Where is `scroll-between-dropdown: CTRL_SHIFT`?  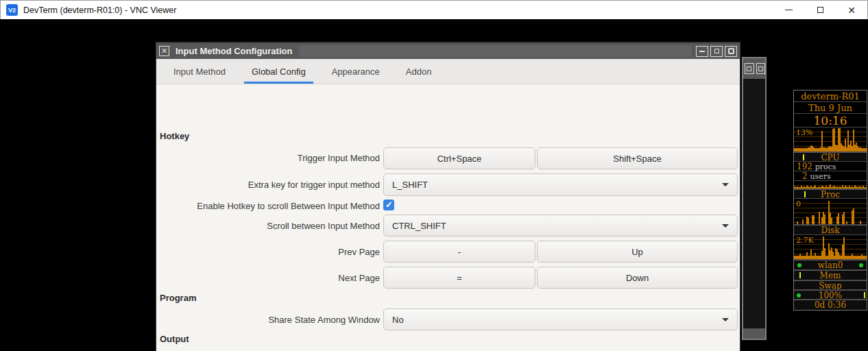 scroll-between-dropdown: CTRL_SHIFT is located at coordinates (561, 226).